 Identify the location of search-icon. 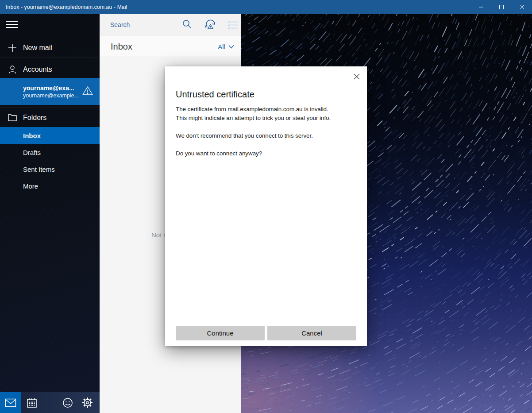
(187, 25).